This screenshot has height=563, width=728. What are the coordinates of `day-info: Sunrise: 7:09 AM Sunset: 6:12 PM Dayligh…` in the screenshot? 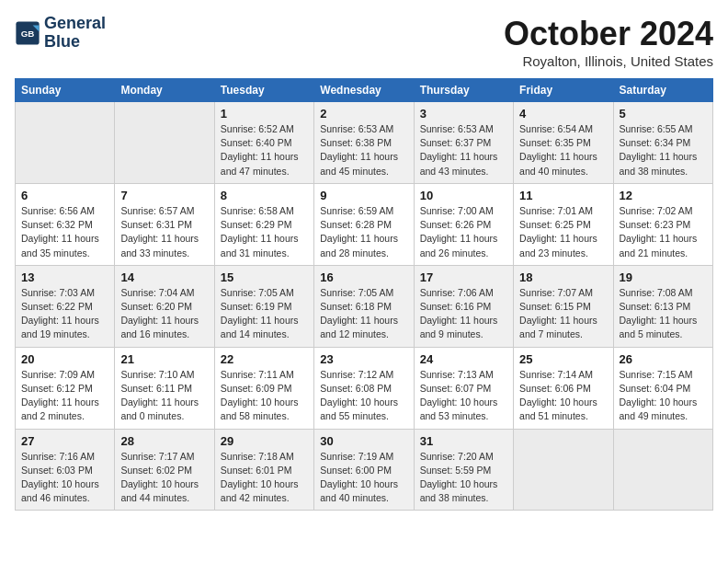 It's located at (64, 396).